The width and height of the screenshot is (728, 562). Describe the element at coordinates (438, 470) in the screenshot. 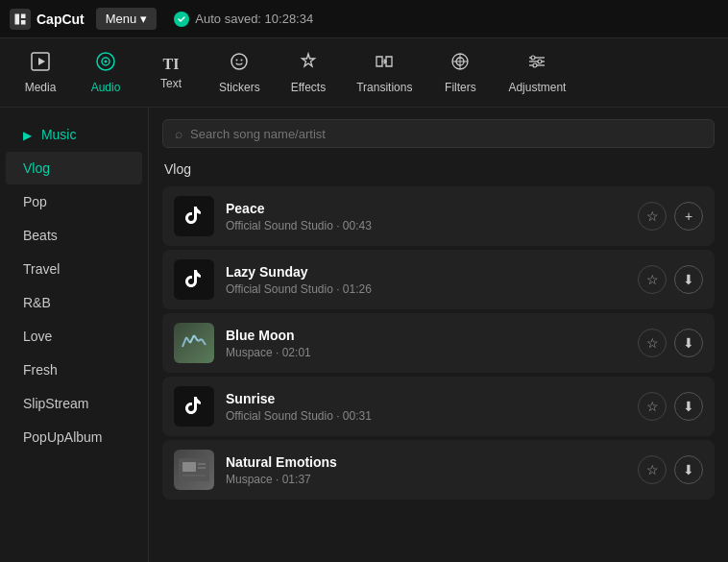

I see `song-item-natural-emotions: Natural Emotions Muspace · 01:37 ☆ ⬇` at that location.